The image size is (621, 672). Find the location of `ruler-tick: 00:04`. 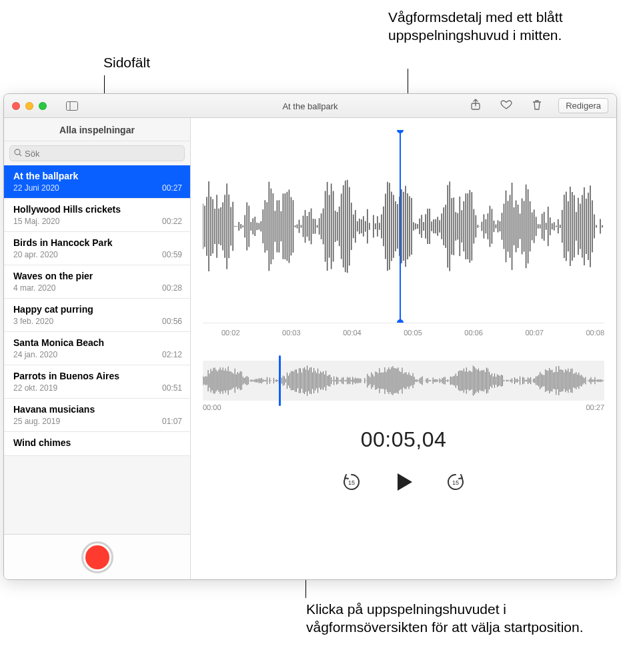

ruler-tick: 00:04 is located at coordinates (352, 333).